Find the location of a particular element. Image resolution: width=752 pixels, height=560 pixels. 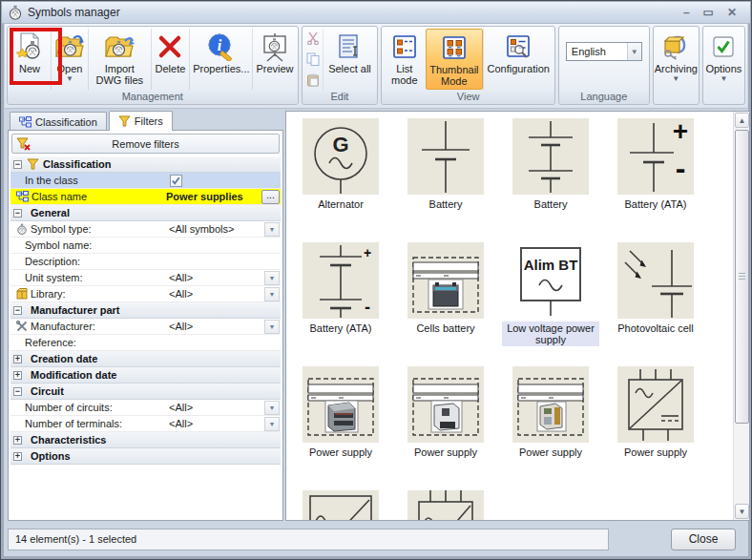

maximize-icon: ▭ is located at coordinates (708, 12).